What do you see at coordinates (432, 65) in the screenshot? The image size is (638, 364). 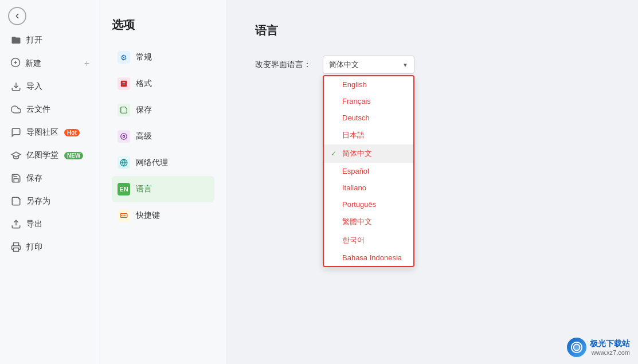 I see `language-row: 改变界面语言： 简体中文 ▼ English Français Deutsch` at bounding box center [432, 65].